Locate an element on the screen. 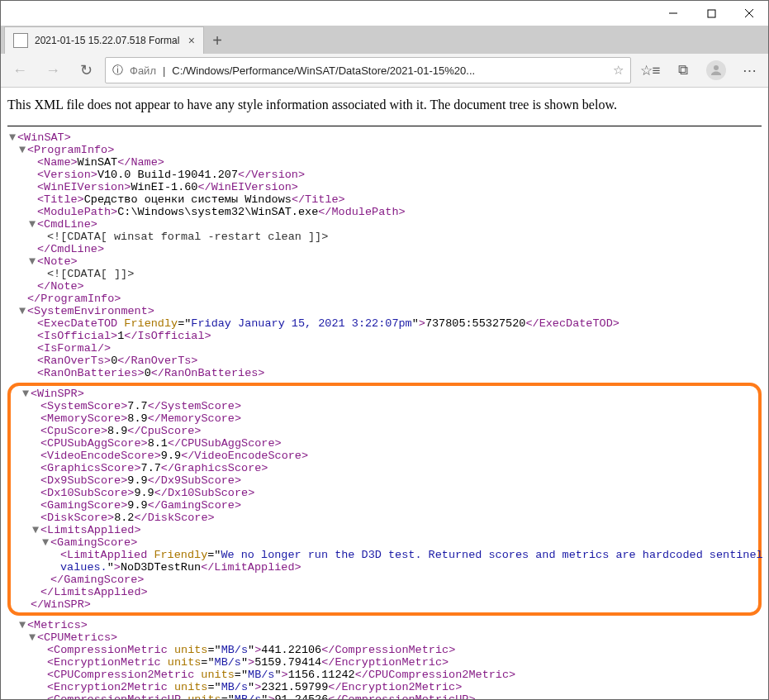  refresh-button: ↻ is located at coordinates (86, 70).